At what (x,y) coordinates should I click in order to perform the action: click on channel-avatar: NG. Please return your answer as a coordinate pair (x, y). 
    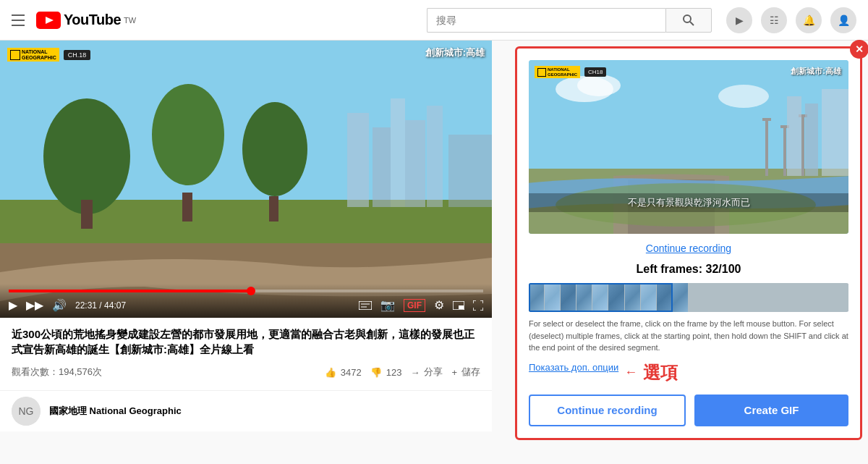
    Looking at the image, I should click on (26, 411).